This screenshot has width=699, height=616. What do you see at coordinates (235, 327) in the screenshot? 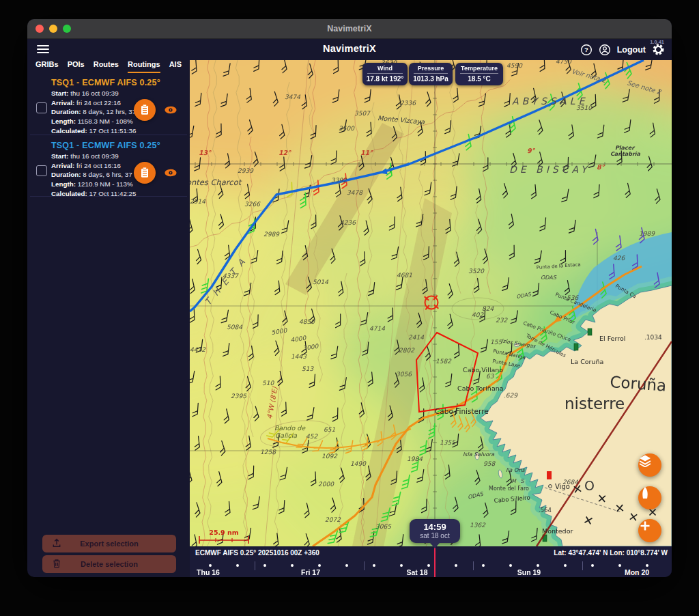
I see `svg-text: 5084` at bounding box center [235, 327].